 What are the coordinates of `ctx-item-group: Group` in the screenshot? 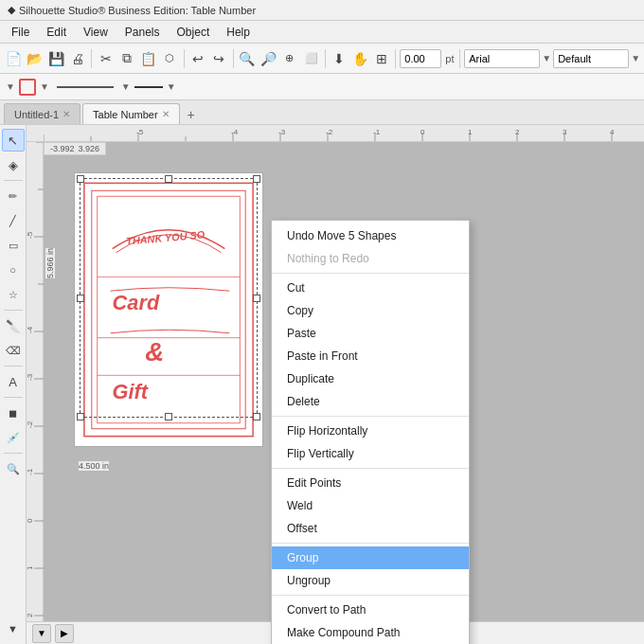 It's located at (370, 558).